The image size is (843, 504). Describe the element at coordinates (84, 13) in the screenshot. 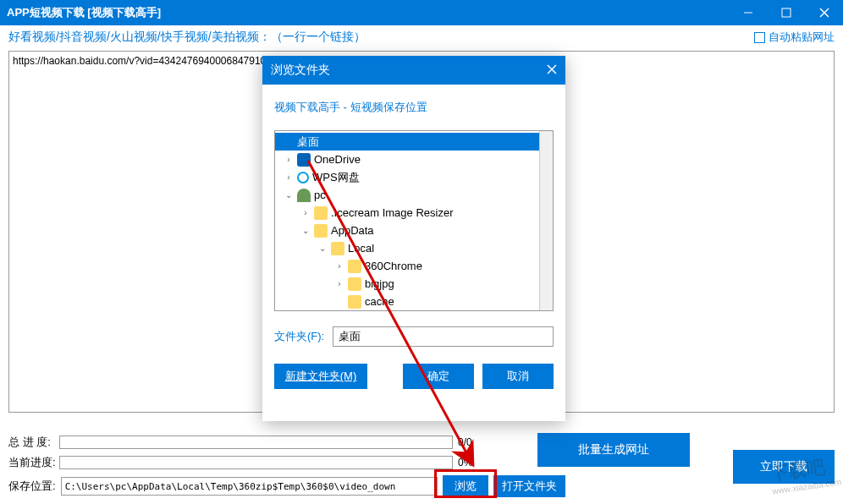

I see `window-title: APP短视频下载 [视频下载高手]` at that location.